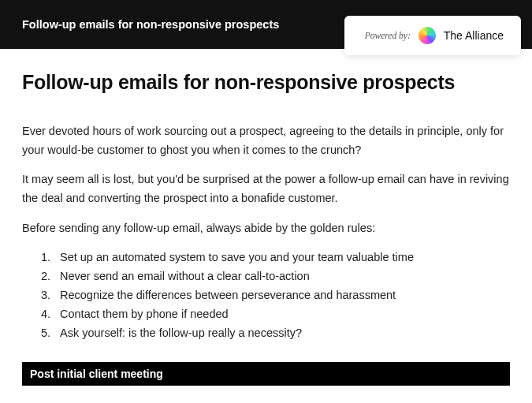 This screenshot has width=532, height=403. What do you see at coordinates (151, 24) in the screenshot?
I see `header-title: Follow-up emails for non-responsive pros…` at bounding box center [151, 24].